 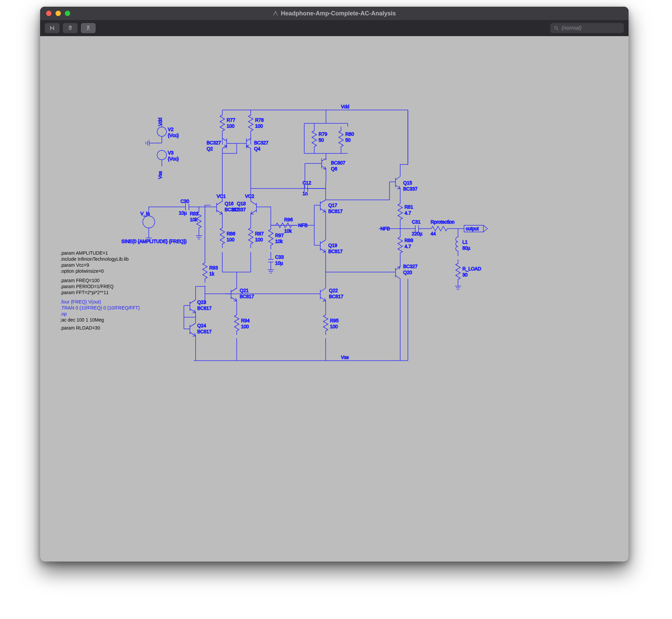 I want to click on svg-text: R81, so click(x=409, y=207).